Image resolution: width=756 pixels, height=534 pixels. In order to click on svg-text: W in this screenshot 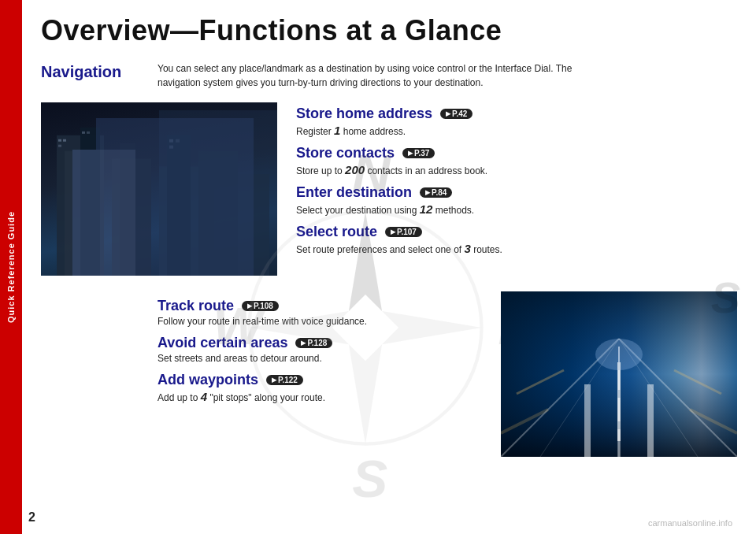, I will do `click(239, 326)`.